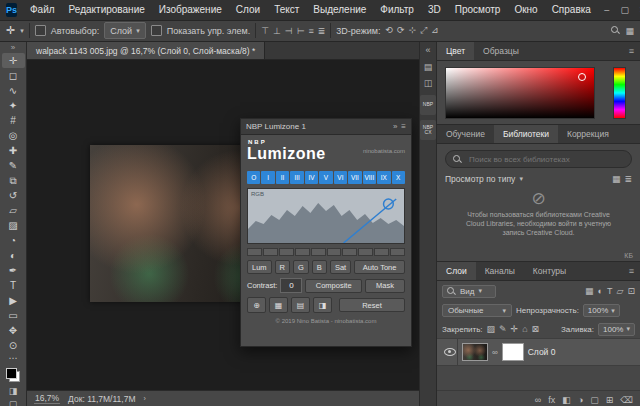 The image size is (640, 406). What do you see at coordinates (620, 93) in the screenshot?
I see `hue-slider` at bounding box center [620, 93].